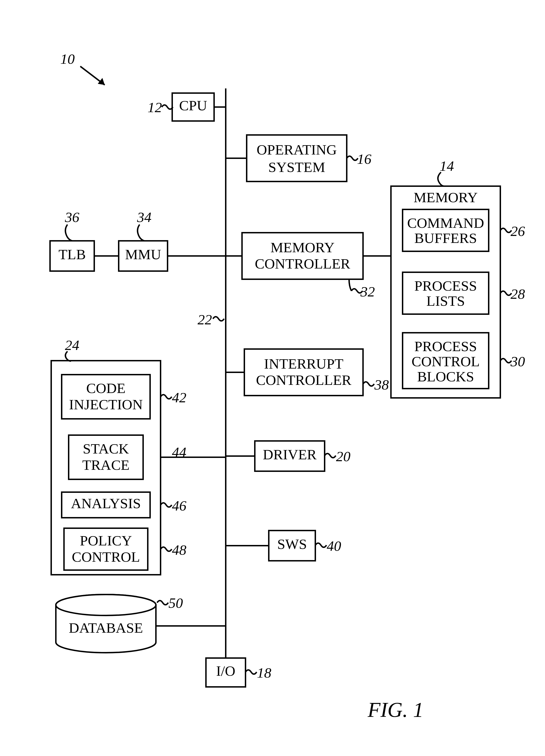  Describe the element at coordinates (352, 158) in the screenshot. I see `os-ref-lead` at that location.